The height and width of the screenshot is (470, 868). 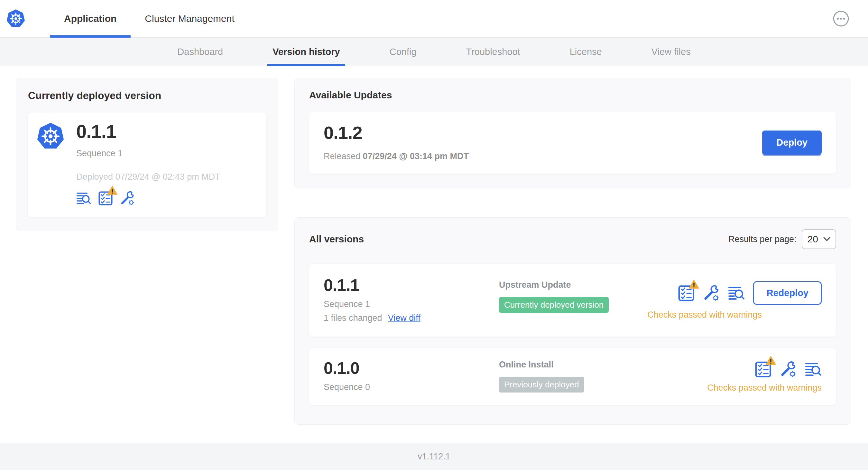 What do you see at coordinates (189, 19) in the screenshot?
I see `tab-cluster-management-label: Cluster Management` at bounding box center [189, 19].